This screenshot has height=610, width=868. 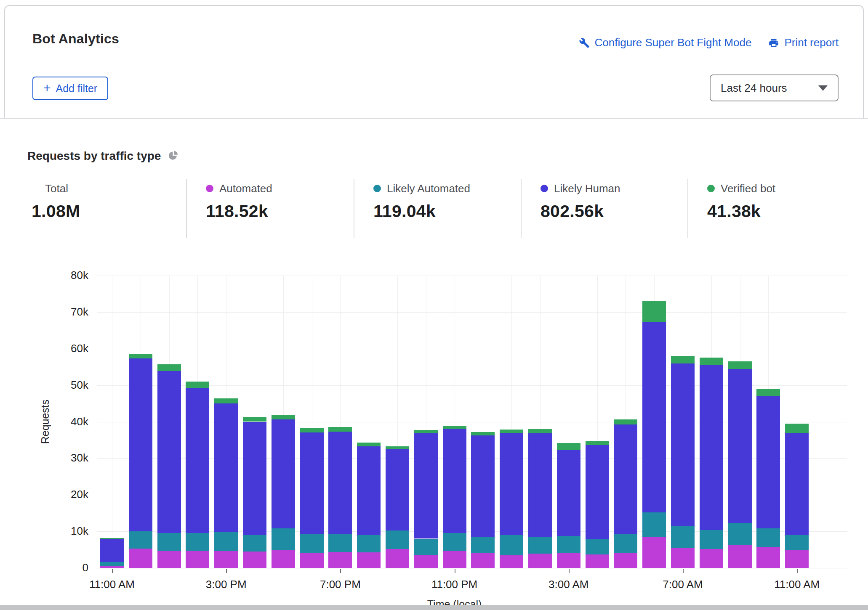 I want to click on configure-super-bot-fight-mode-link: Configure Super Bot Fight Mode, so click(x=665, y=43).